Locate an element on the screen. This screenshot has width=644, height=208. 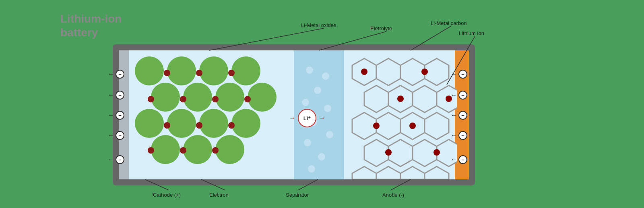
svg-text: Eletrolyte is located at coordinates (381, 28).